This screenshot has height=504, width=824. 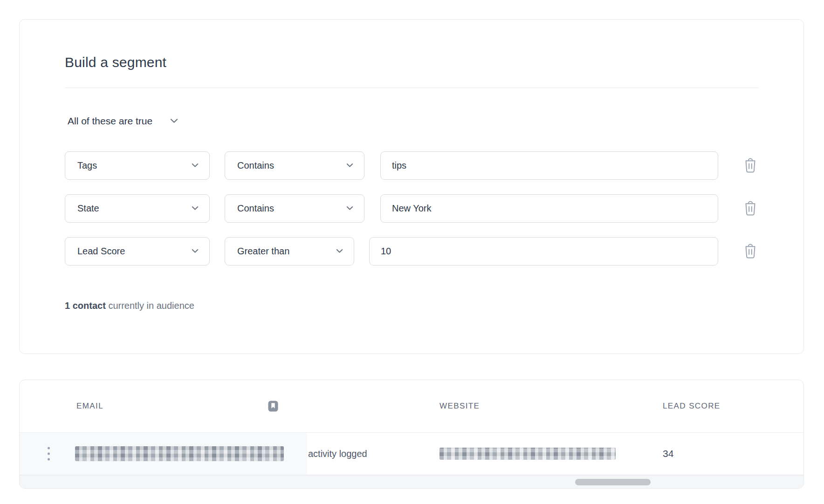 What do you see at coordinates (289, 252) in the screenshot?
I see `operator-select: Greater than` at bounding box center [289, 252].